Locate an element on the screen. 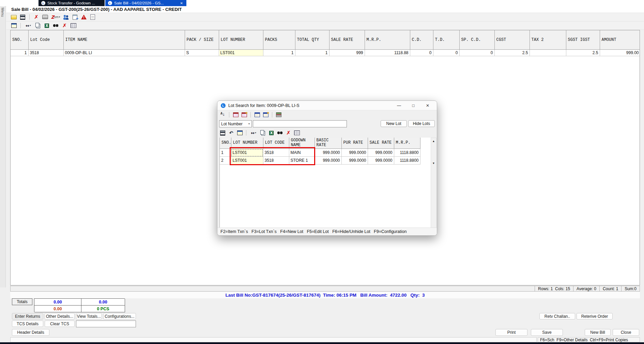  close-button: Close is located at coordinates (626, 332).